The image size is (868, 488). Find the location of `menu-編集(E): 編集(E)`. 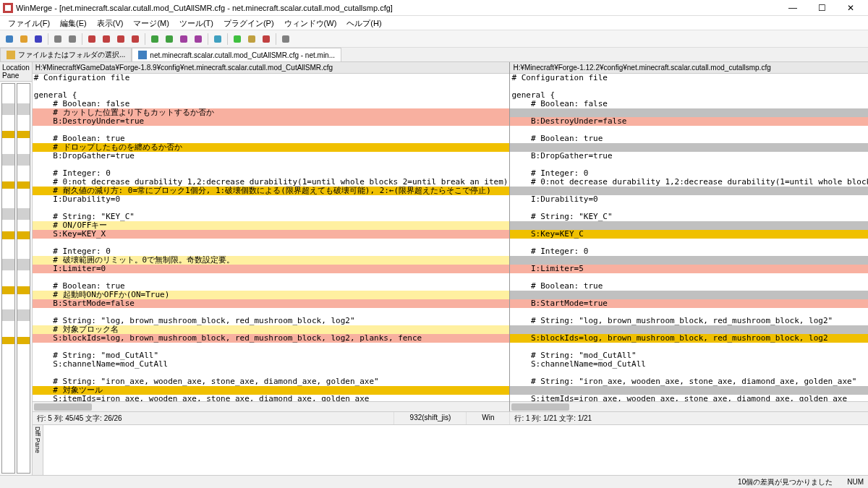

menu-編集(E): 編集(E) is located at coordinates (74, 23).